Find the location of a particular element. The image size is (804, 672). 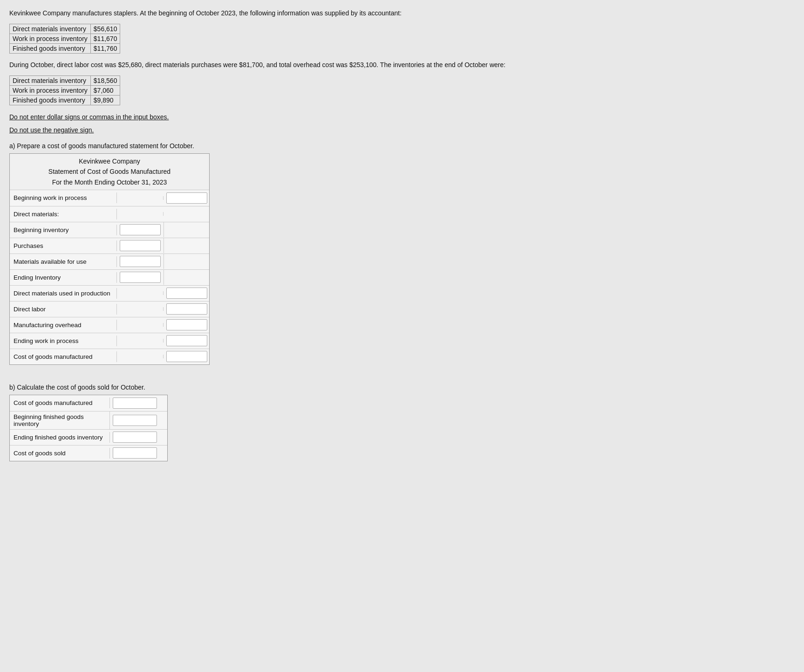

beginning-inventory-row: Work in process inventory$11,670 is located at coordinates (65, 39).